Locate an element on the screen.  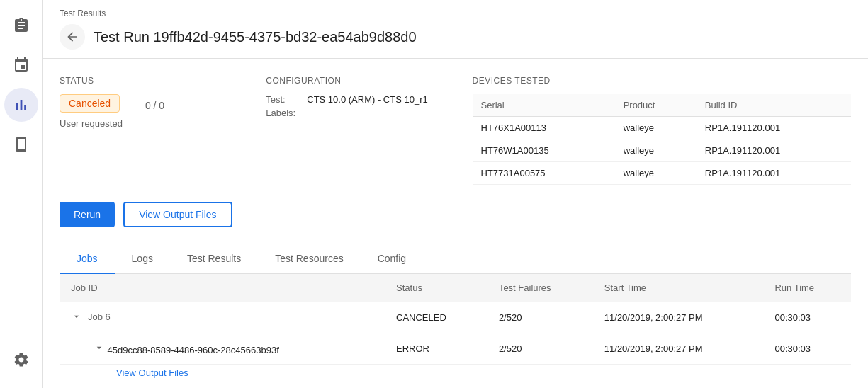
config-label: Configuration is located at coordinates (360, 81).